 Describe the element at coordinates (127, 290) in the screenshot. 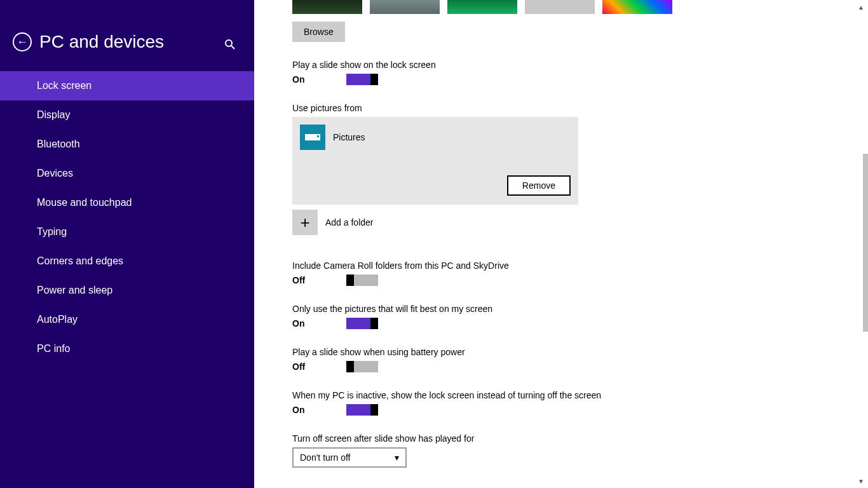

I see `sidebar-item-power-sleep: Power and sleep` at that location.